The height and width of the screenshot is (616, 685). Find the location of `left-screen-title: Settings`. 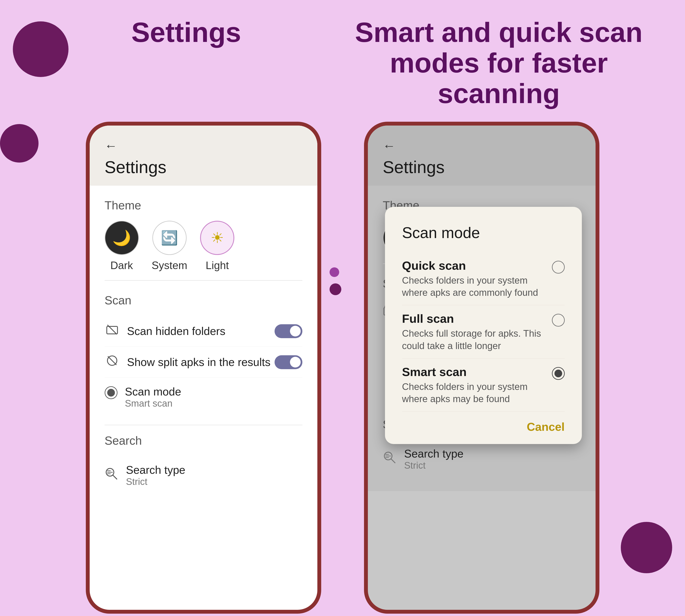

left-screen-title: Settings is located at coordinates (204, 167).